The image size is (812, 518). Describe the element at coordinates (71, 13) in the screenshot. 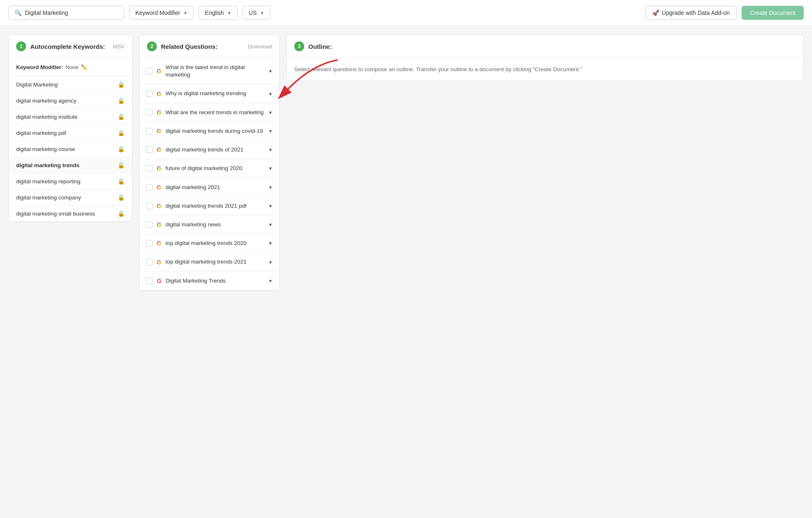

I see `search-input` at that location.